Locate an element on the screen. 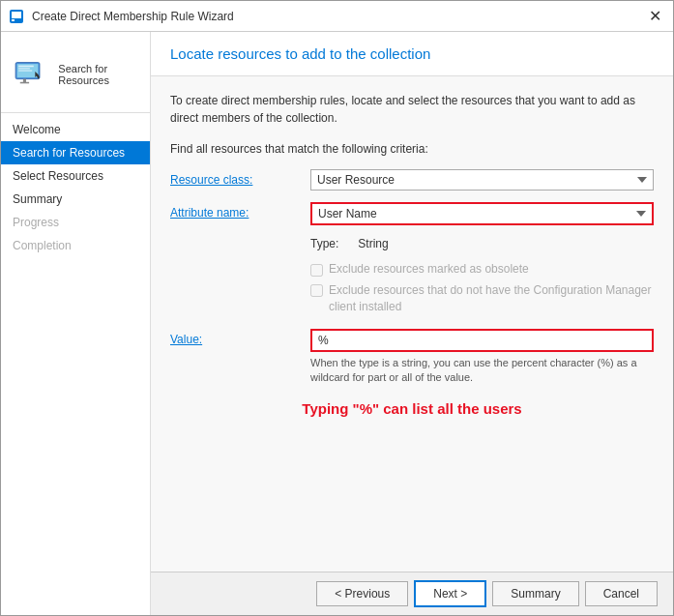  sidebar-item-select-resources: Select Resources is located at coordinates (75, 176).